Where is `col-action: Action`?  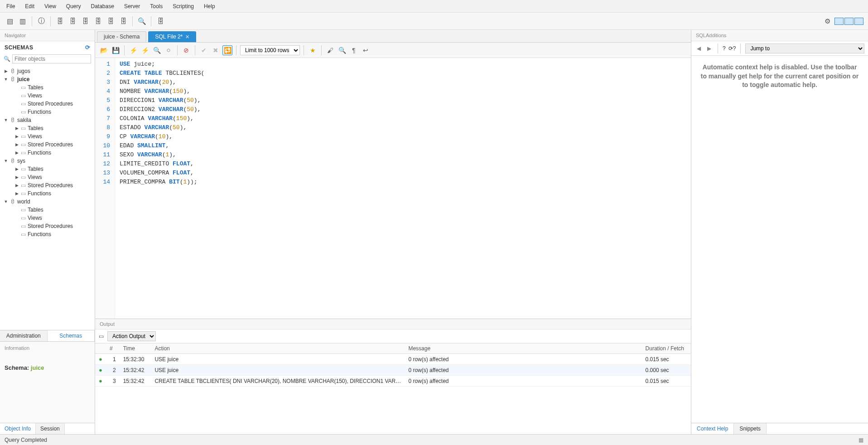 col-action: Action is located at coordinates (278, 349).